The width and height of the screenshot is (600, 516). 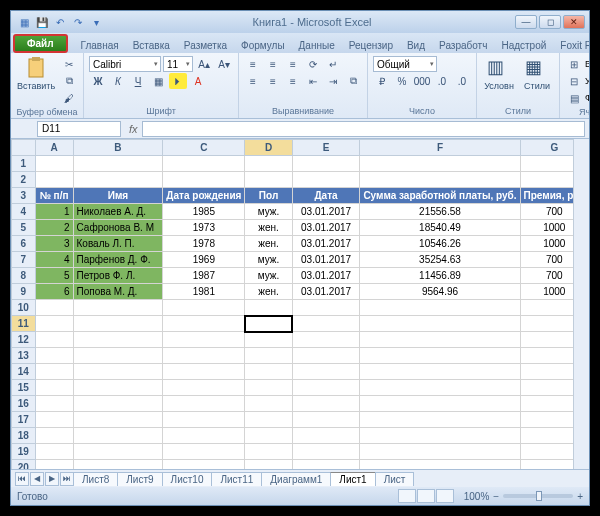 What do you see at coordinates (268, 196) in the screenshot?
I see `table-header-cell: Пол` at bounding box center [268, 196].